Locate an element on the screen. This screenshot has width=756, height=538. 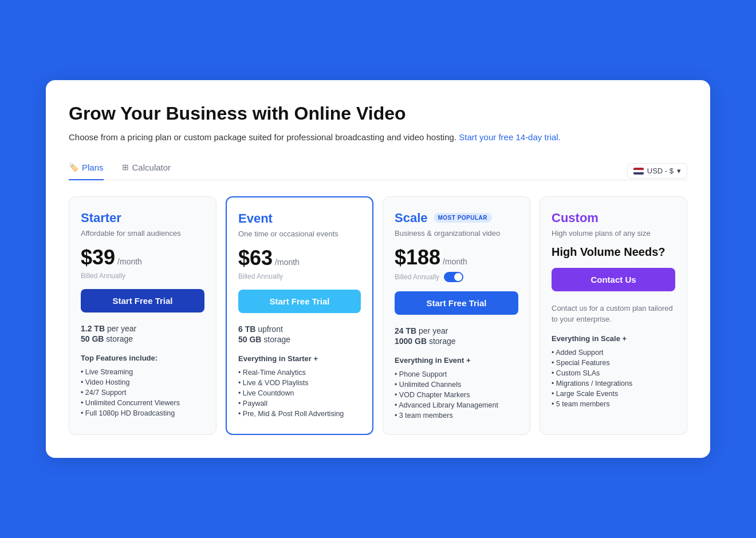
custom-cta-button: Contact Us is located at coordinates (613, 279).